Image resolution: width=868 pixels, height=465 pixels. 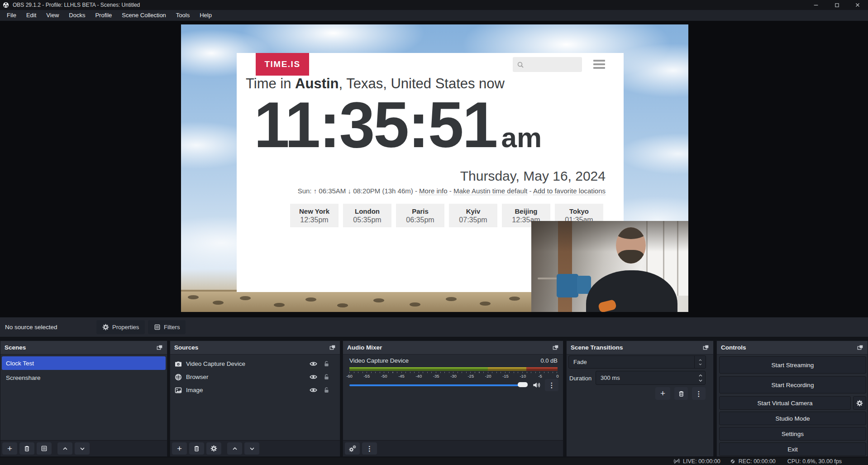 What do you see at coordinates (701, 380) in the screenshot?
I see `chevron-down-icon` at bounding box center [701, 380].